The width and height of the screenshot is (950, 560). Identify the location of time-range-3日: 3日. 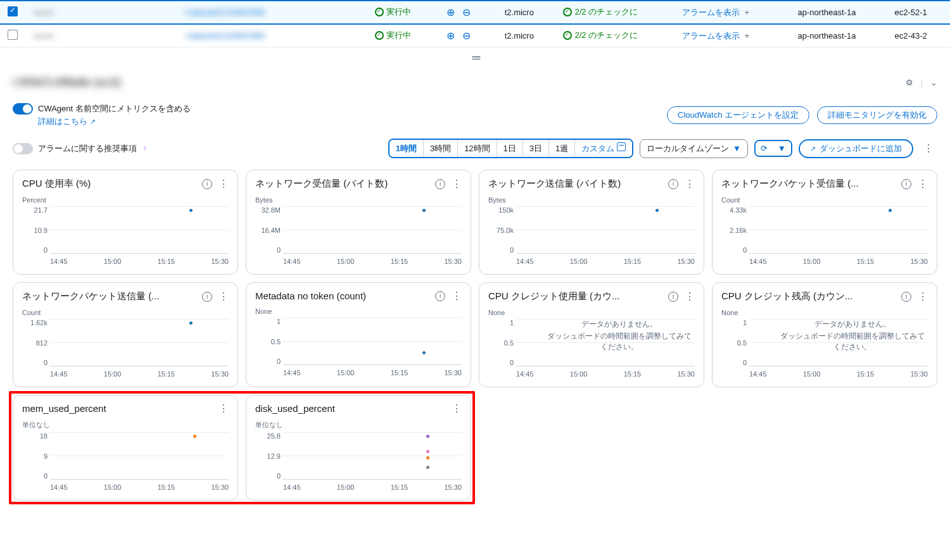
(536, 148).